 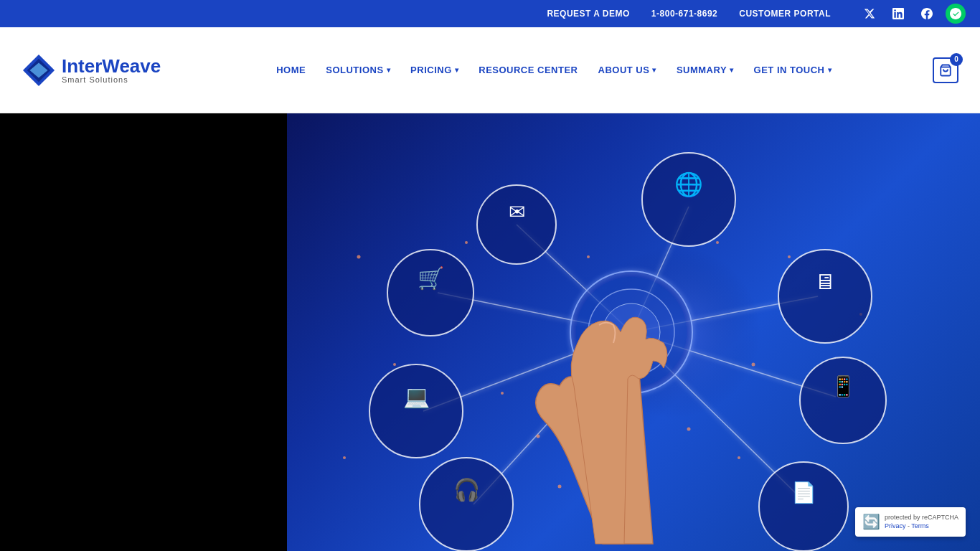 What do you see at coordinates (898, 14) in the screenshot?
I see `linkedin-icon` at bounding box center [898, 14].